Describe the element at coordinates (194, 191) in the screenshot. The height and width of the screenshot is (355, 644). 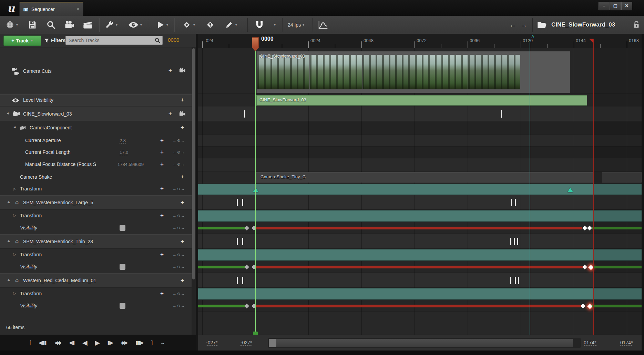
I see `outliner-scrollbar` at that location.